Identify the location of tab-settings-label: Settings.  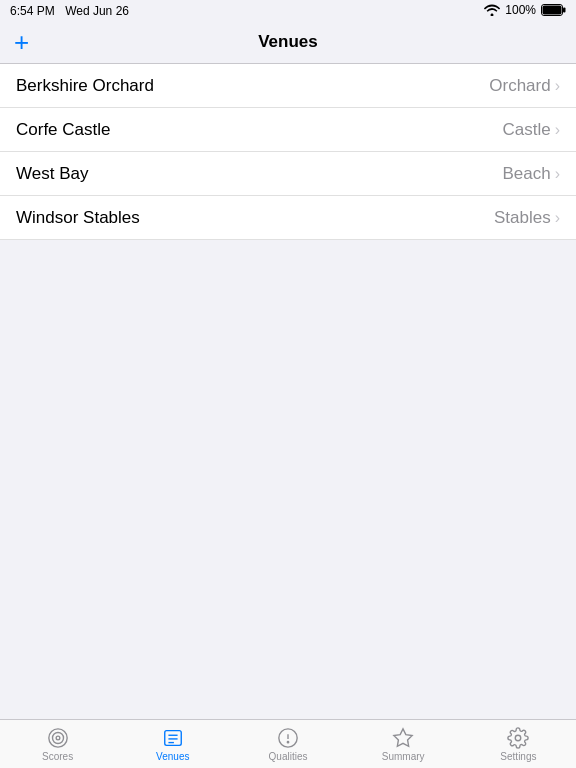
(518, 756).